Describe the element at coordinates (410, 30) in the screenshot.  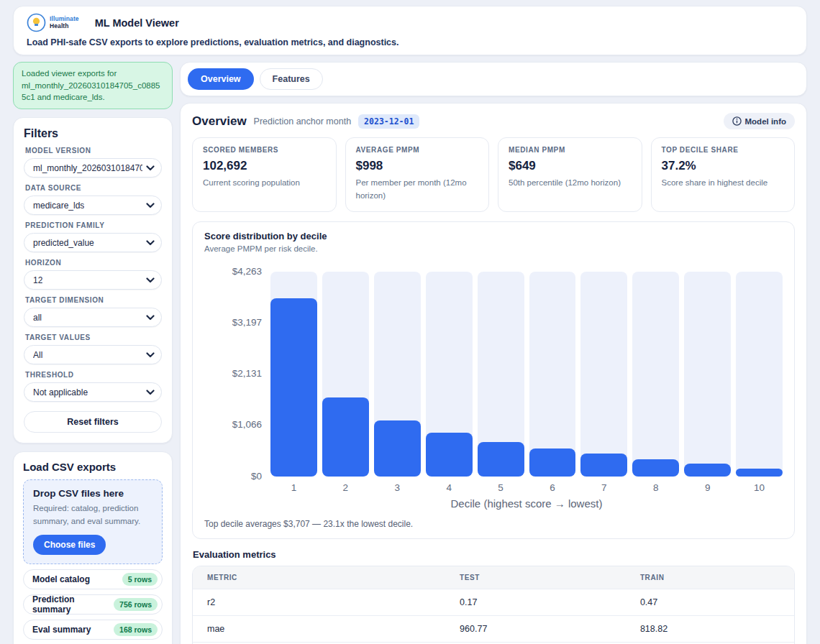
I see `app-header: Illuminate Health ML Model Viewer Load P…` at that location.